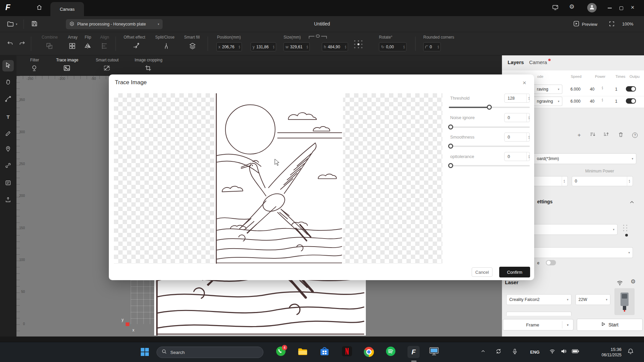 The height and width of the screenshot is (362, 644). What do you see at coordinates (593, 300) in the screenshot?
I see `laser-power-dropdown: 22W ▾` at bounding box center [593, 300].